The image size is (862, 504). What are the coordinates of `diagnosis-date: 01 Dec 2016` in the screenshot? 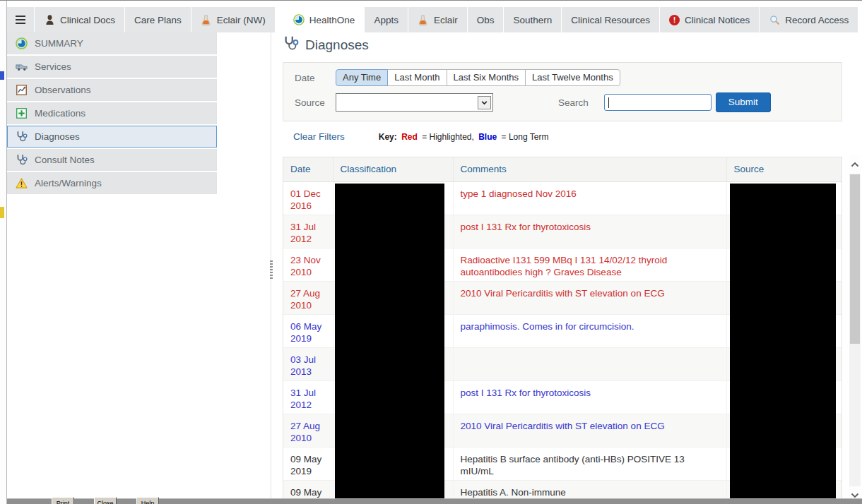 It's located at (308, 198).